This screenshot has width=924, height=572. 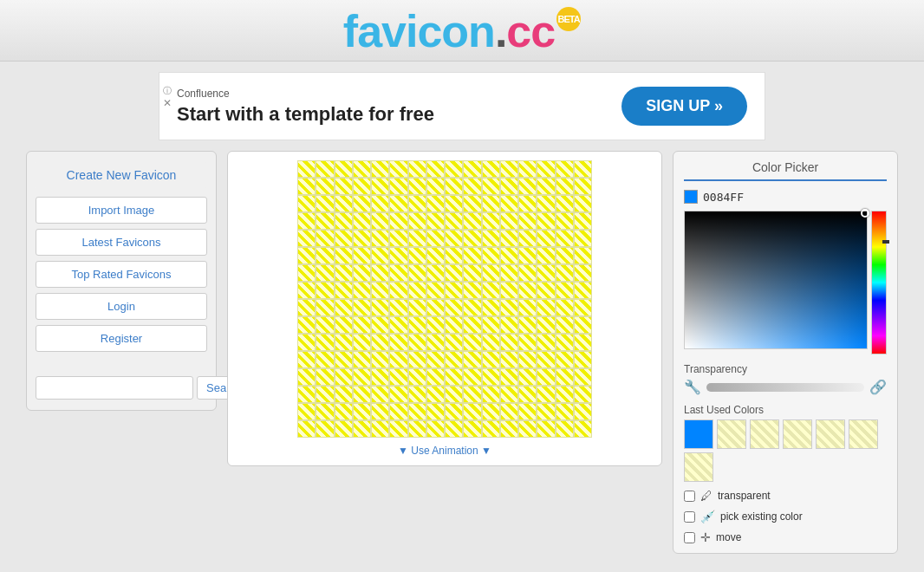 What do you see at coordinates (776, 280) in the screenshot?
I see `gradient-picker` at bounding box center [776, 280].